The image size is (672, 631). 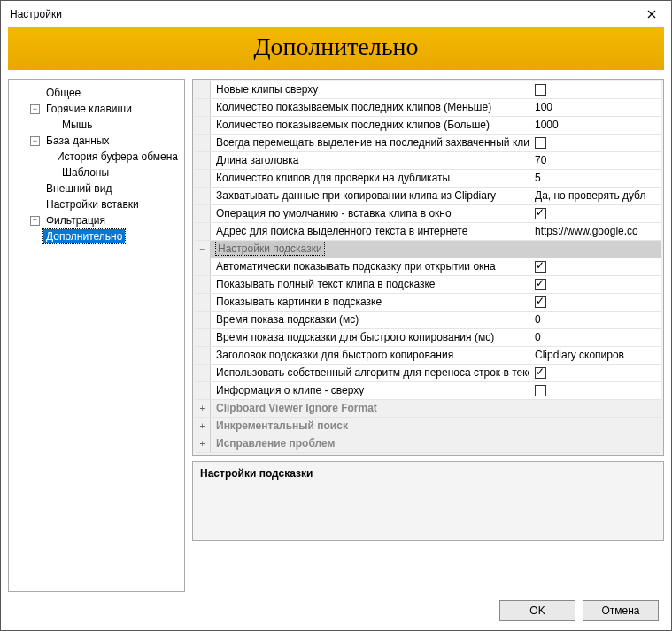 I want to click on property-row: Заголовок подсказки для быстрого копиров…, so click(x=429, y=356).